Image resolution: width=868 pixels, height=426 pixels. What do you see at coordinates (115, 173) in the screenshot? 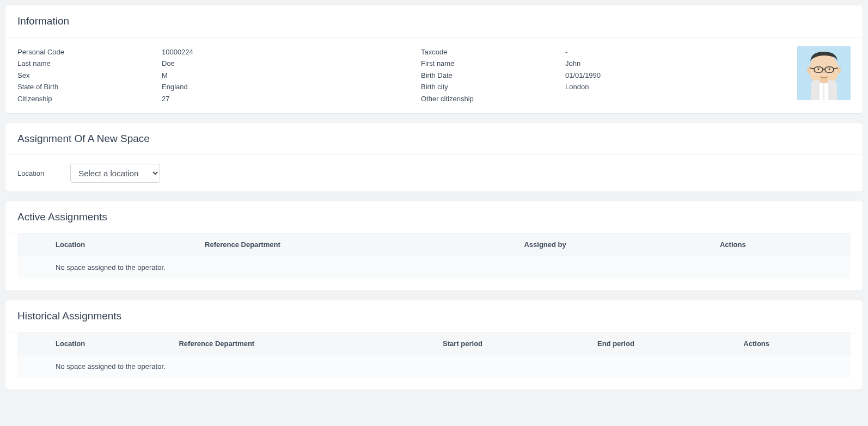
I see `location-select: Select a location` at bounding box center [115, 173].